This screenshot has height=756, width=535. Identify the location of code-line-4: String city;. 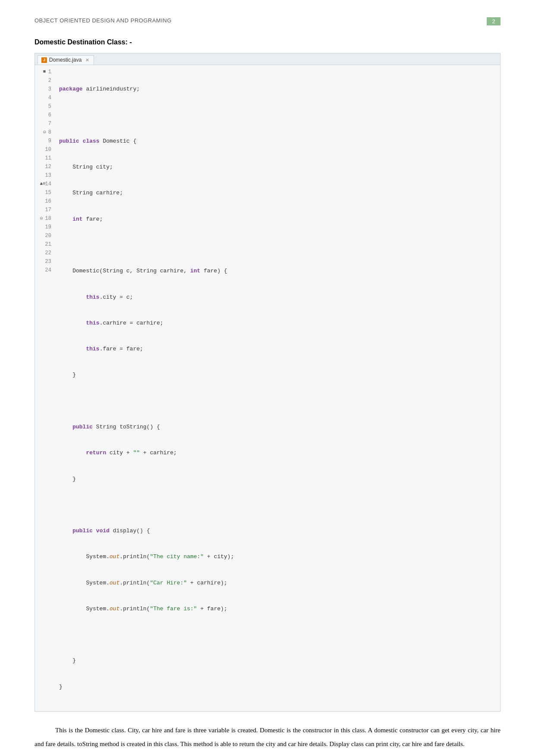
(147, 167).